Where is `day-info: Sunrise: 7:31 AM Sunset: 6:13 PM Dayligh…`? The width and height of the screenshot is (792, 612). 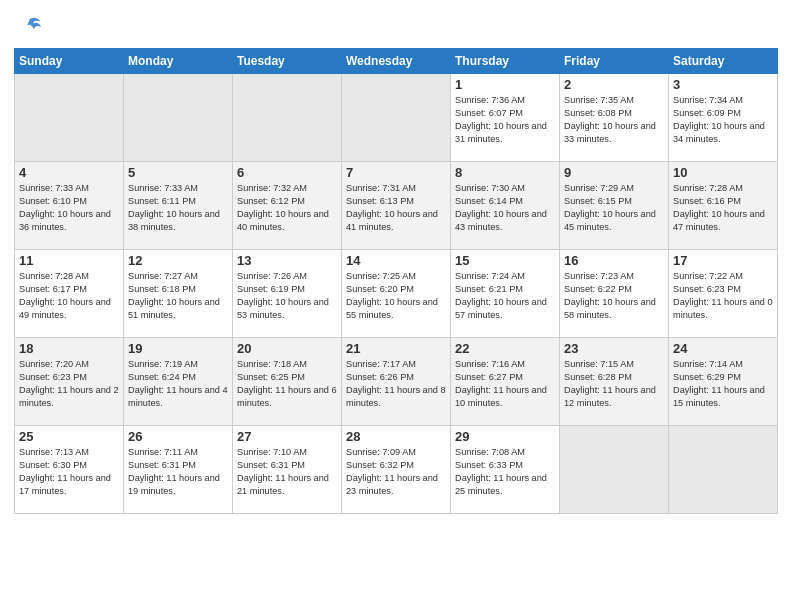 day-info: Sunrise: 7:31 AM Sunset: 6:13 PM Dayligh… is located at coordinates (396, 208).